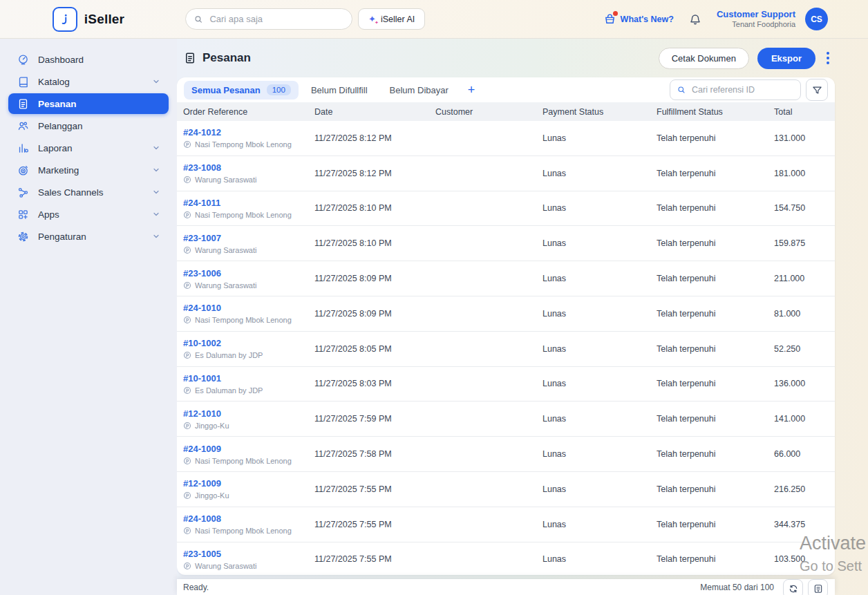 This screenshot has height=595, width=868. Describe the element at coordinates (391, 19) in the screenshot. I see `iseller-ai-button: ✦ iSeller AI` at that location.